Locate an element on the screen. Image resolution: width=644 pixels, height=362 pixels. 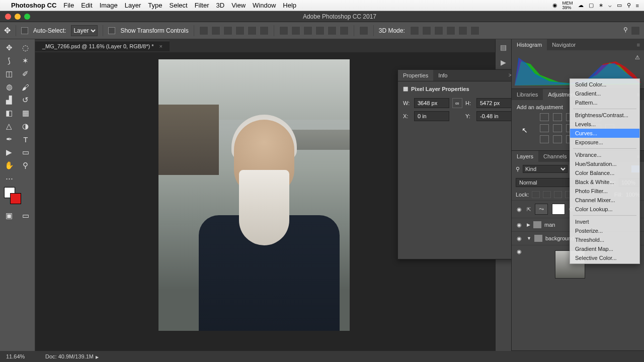
edit-toolbar: ⋯ is located at coordinates (9, 178).